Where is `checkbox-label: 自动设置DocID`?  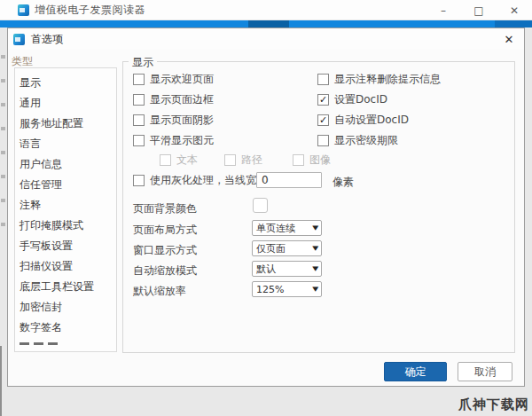
checkbox-label: 自动设置DocID is located at coordinates (372, 121).